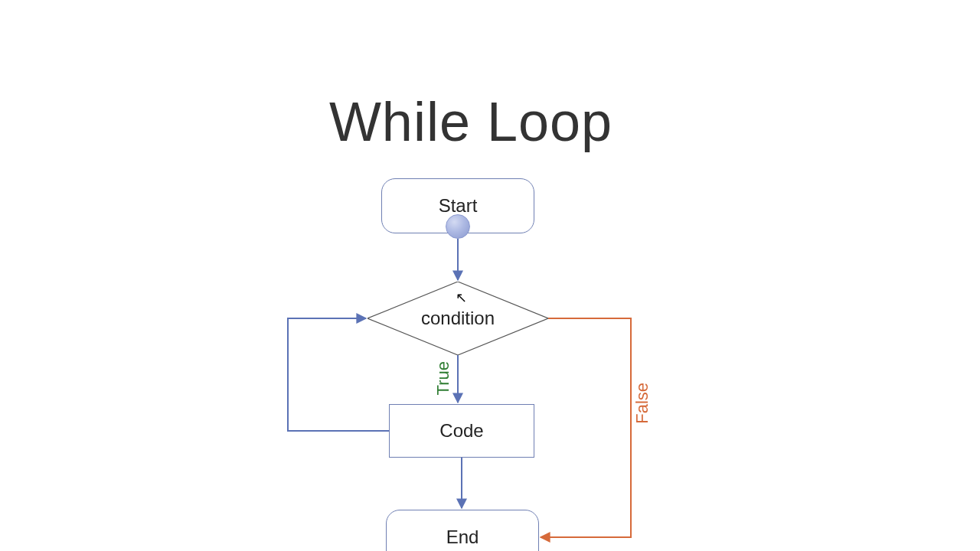 This screenshot has width=980, height=551. What do you see at coordinates (443, 378) in the screenshot?
I see `edge-label-true: True` at bounding box center [443, 378].